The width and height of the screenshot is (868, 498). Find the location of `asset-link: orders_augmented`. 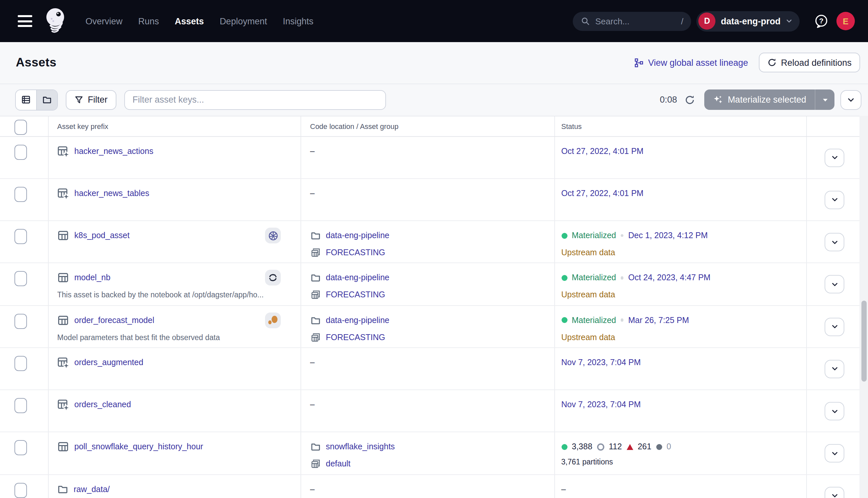

asset-link: orders_augmented is located at coordinates (109, 363).